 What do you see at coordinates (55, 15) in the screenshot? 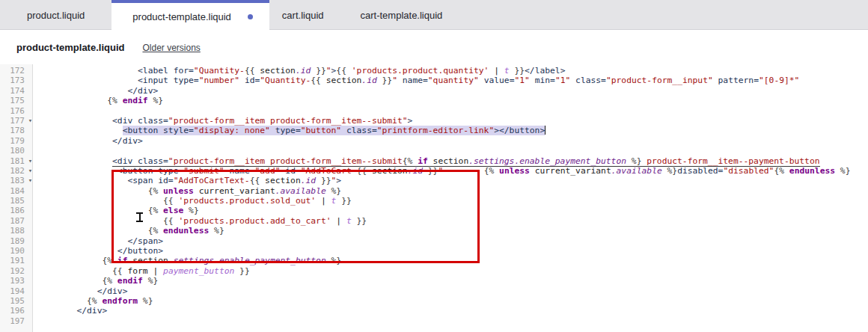
I see `tab-label: product.liquid` at bounding box center [55, 15].